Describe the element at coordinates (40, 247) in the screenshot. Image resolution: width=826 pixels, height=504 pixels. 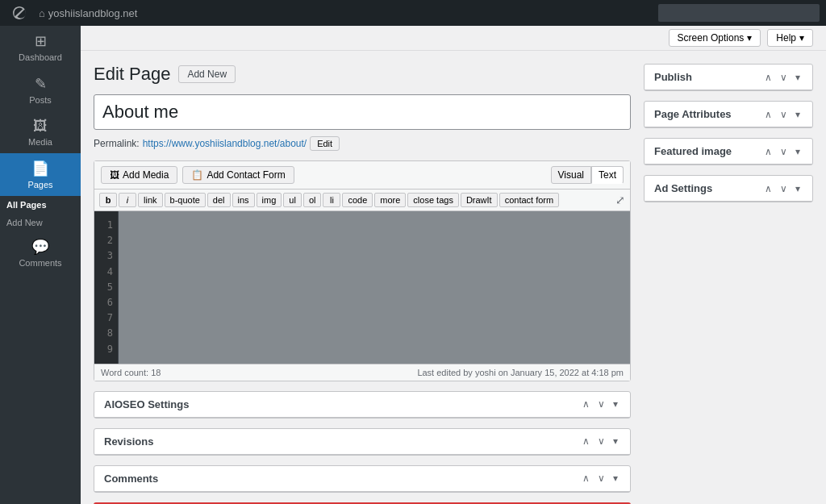
I see `comments-icon: 💬` at that location.